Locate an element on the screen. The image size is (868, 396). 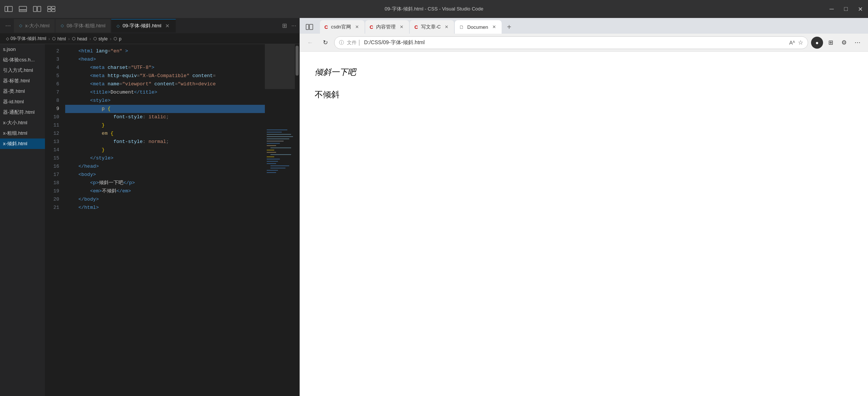
reload-button: ↻ is located at coordinates (325, 43).